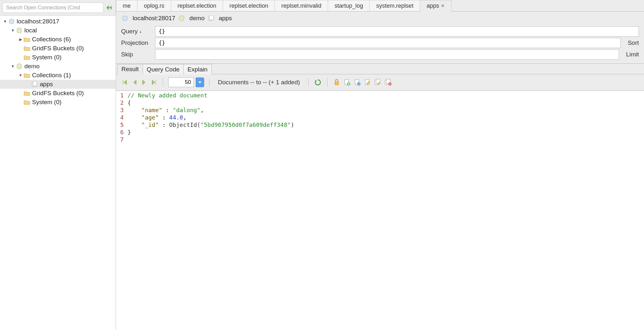 The height and width of the screenshot is (330, 644). What do you see at coordinates (58, 48) in the screenshot?
I see `tree-local-gridfs-label: GridFS Buckets (0)` at bounding box center [58, 48].